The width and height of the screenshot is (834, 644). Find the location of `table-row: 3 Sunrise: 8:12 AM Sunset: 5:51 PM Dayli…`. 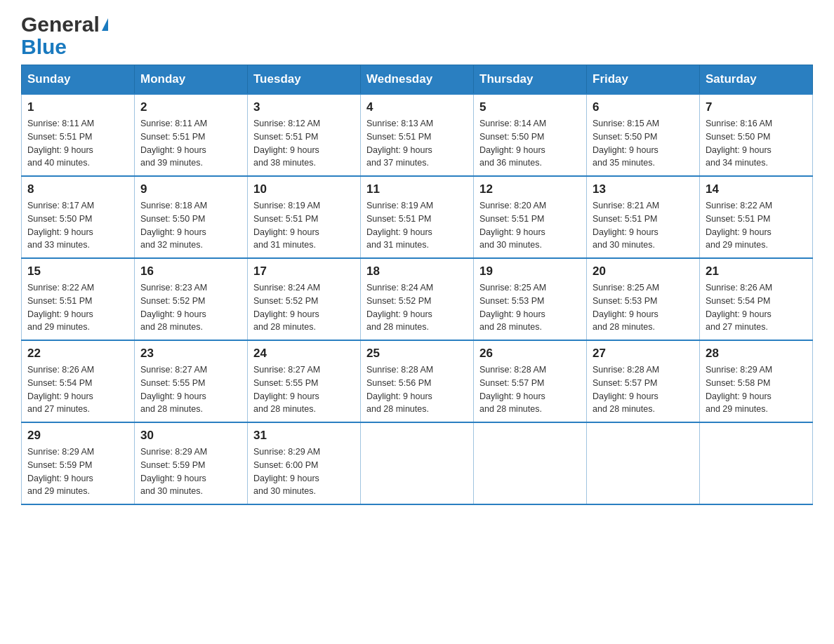

table-row: 3 Sunrise: 8:12 AM Sunset: 5:51 PM Dayli… is located at coordinates (305, 135).